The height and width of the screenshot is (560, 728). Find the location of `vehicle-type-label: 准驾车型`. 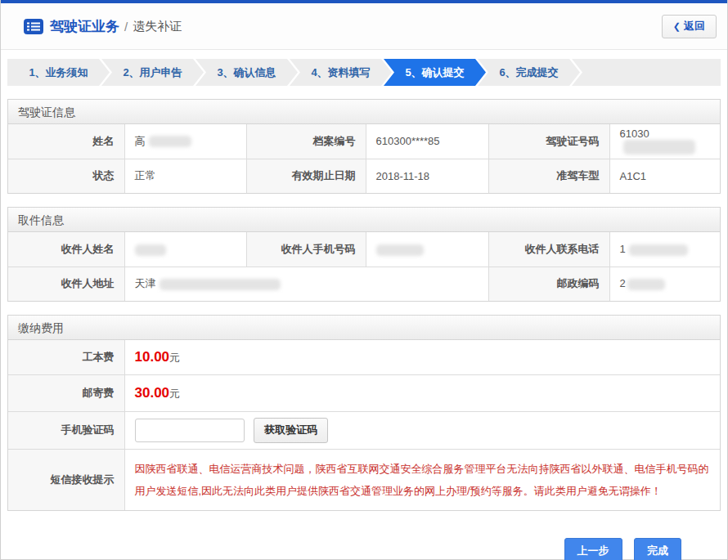

vehicle-type-label: 准驾车型 is located at coordinates (549, 176).